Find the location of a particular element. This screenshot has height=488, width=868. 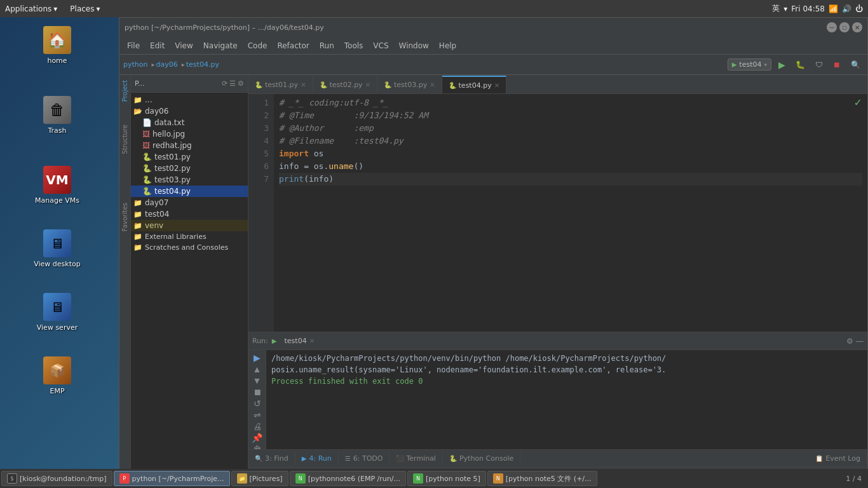

tree-item-test04py: 🐍 test04.py is located at coordinates (189, 191).